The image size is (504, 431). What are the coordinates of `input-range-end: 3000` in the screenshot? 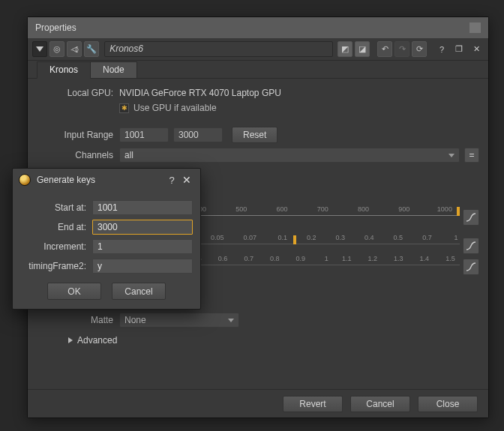 It's located at (198, 135).